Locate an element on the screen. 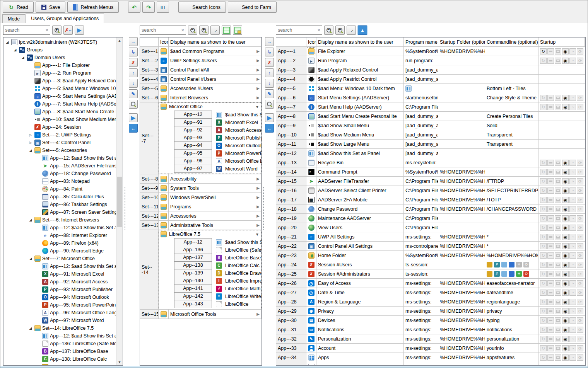 Image resolution: width=588 pixels, height=368 pixels. app-name-cell: Microsoft Publisher is located at coordinates (239, 138).